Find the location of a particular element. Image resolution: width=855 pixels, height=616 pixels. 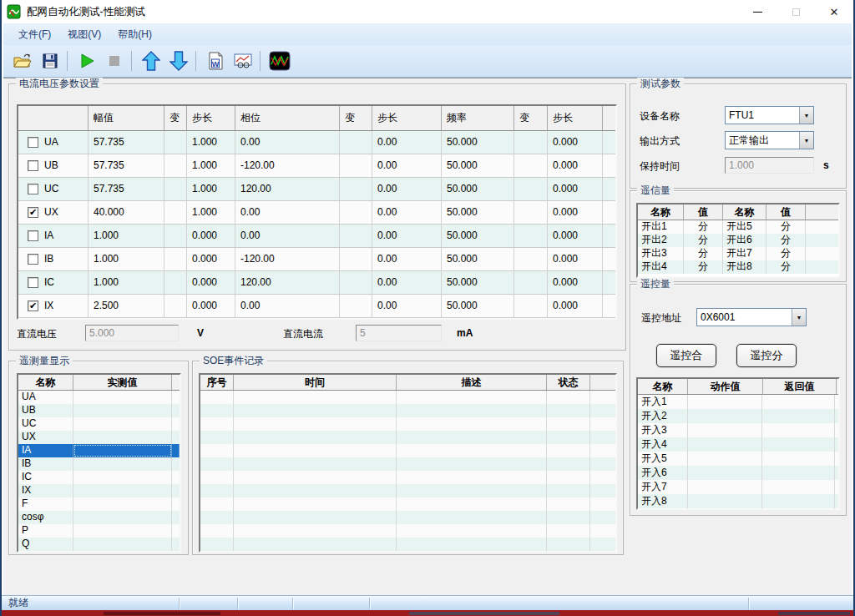

param-cell: 40.000 is located at coordinates (127, 212).